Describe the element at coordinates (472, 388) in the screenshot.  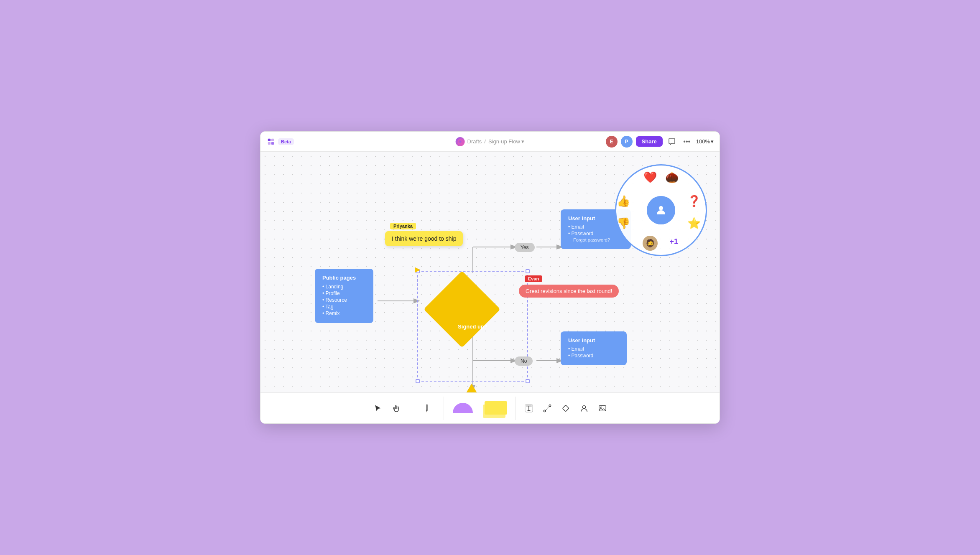
I see `triangle-node: Like / Duplicate` at that location.